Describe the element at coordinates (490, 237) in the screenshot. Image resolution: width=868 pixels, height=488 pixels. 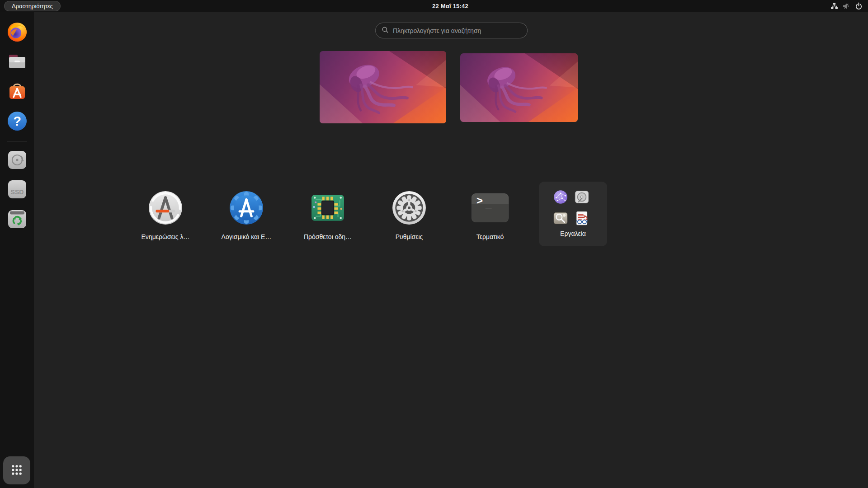
I see `app-label: Τερματικό` at that location.